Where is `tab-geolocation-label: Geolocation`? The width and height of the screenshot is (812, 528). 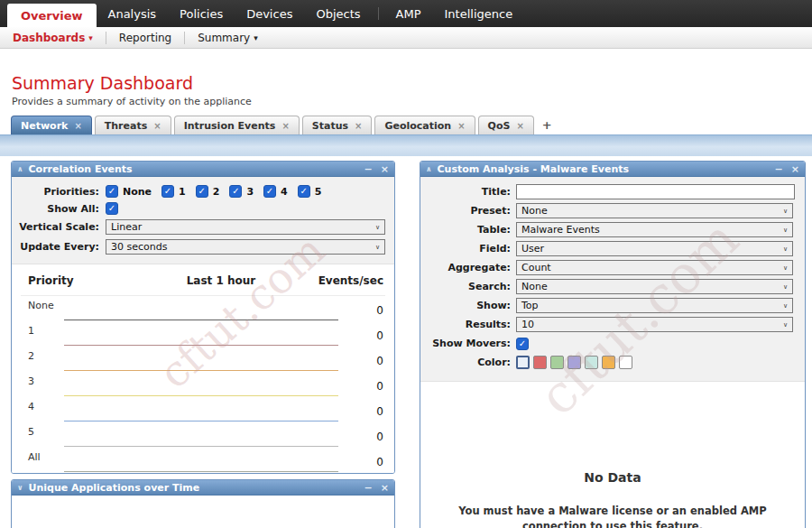
tab-geolocation-label: Geolocation is located at coordinates (418, 126).